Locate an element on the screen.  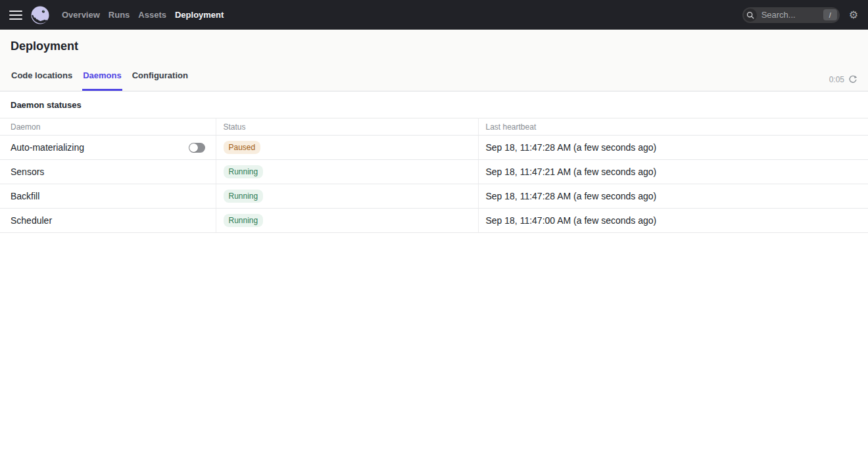
table-row: Sensors Running Sep 18, 11:47:21 AM (a f… is located at coordinates (434, 172).